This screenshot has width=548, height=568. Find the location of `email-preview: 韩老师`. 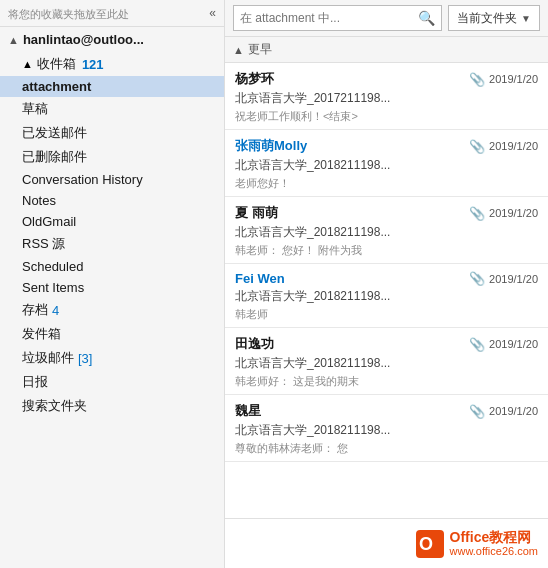

email-preview: 韩老师 is located at coordinates (386, 314).